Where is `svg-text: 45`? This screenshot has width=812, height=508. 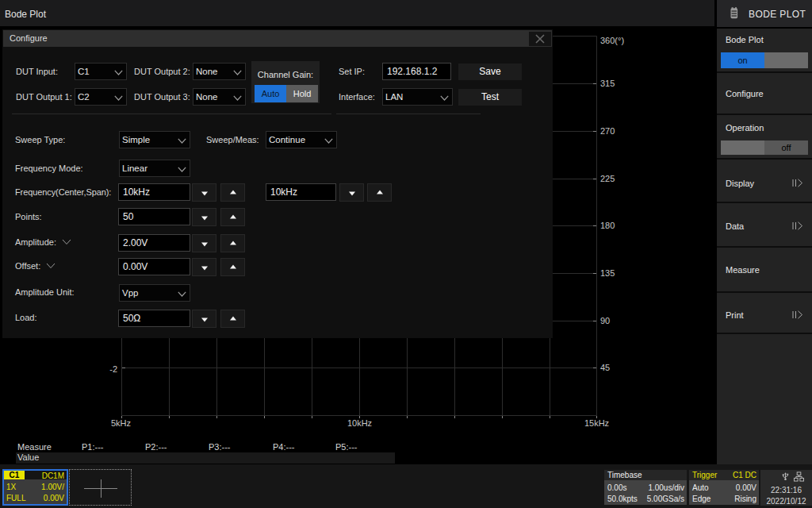 svg-text: 45 is located at coordinates (605, 368).